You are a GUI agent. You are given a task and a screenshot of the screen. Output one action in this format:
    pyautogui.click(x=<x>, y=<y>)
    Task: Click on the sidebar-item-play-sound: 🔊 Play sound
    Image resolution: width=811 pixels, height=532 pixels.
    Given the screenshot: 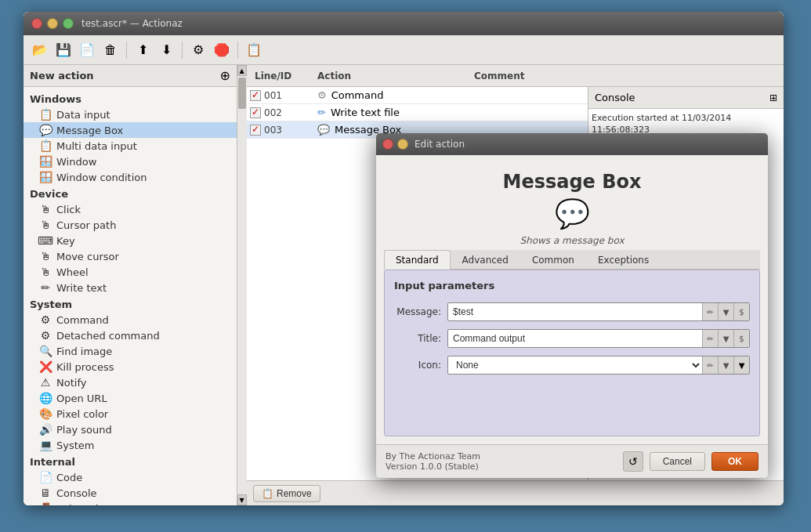 What is the action you would take?
    pyautogui.click(x=130, y=429)
    